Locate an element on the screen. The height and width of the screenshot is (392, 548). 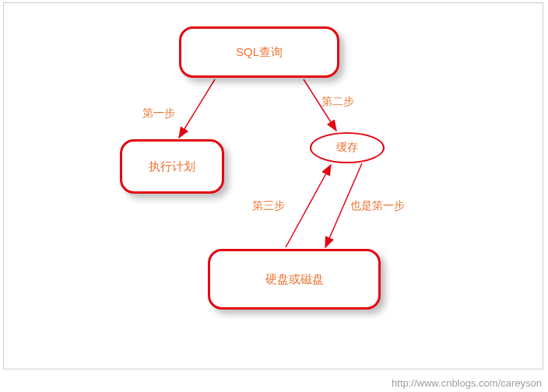
watermark-url: http://www.cnblogs.com/careyson is located at coordinates (467, 383).